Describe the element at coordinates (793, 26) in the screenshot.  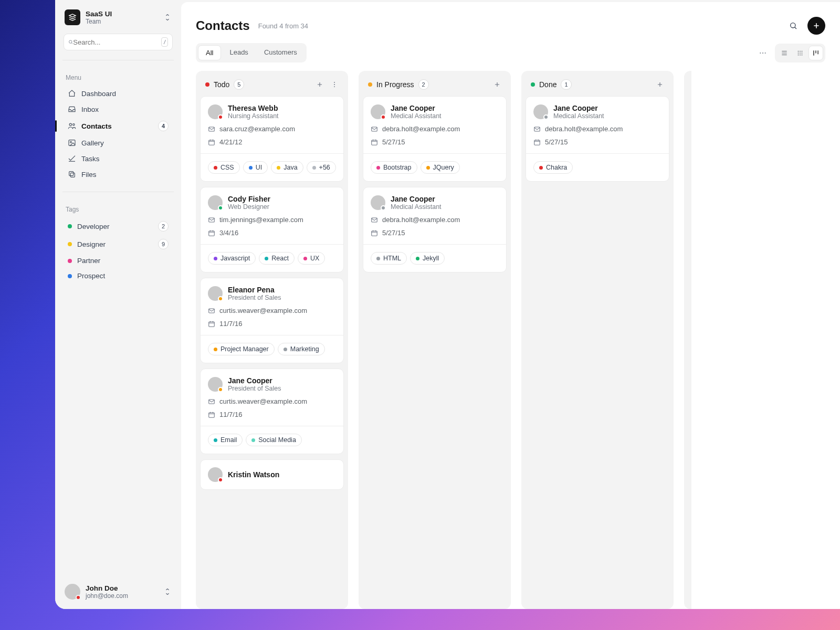
I see `search-icon` at that location.